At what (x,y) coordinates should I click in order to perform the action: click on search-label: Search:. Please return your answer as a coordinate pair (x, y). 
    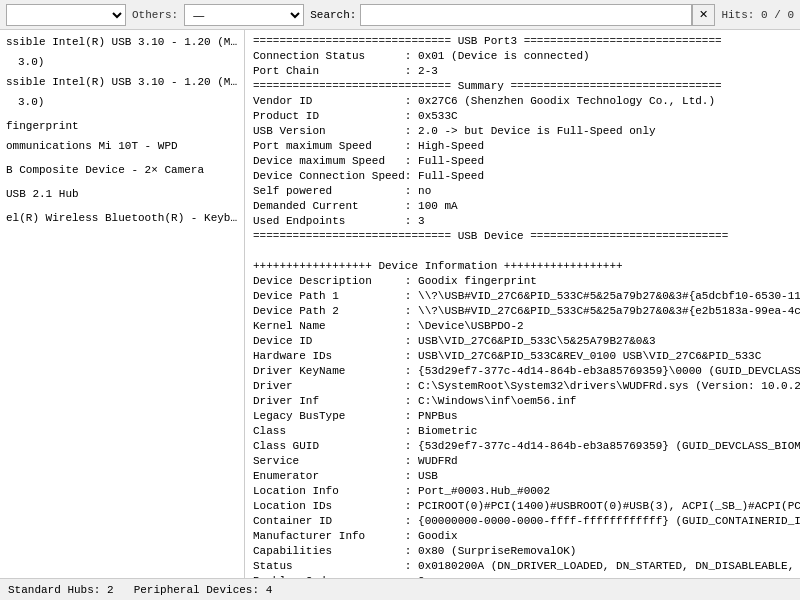
    Looking at the image, I should click on (333, 15).